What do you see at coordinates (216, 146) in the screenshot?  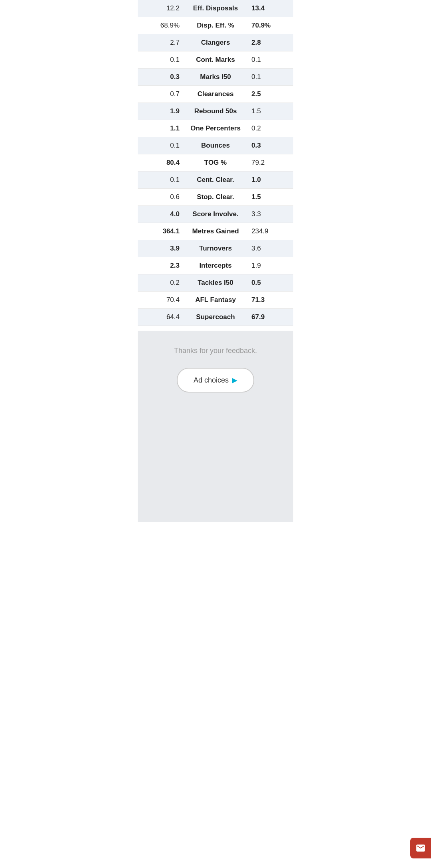 I see `stat-label: Bounces` at bounding box center [216, 146].